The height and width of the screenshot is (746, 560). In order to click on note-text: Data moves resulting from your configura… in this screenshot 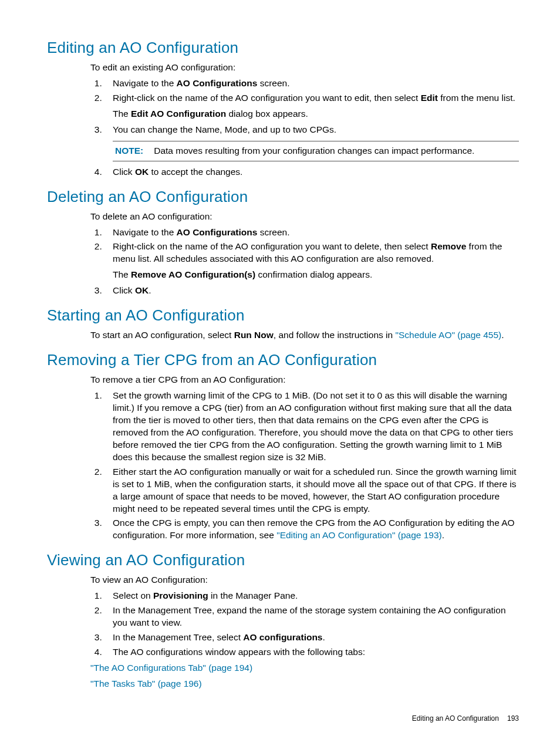, I will do `click(314, 150)`.